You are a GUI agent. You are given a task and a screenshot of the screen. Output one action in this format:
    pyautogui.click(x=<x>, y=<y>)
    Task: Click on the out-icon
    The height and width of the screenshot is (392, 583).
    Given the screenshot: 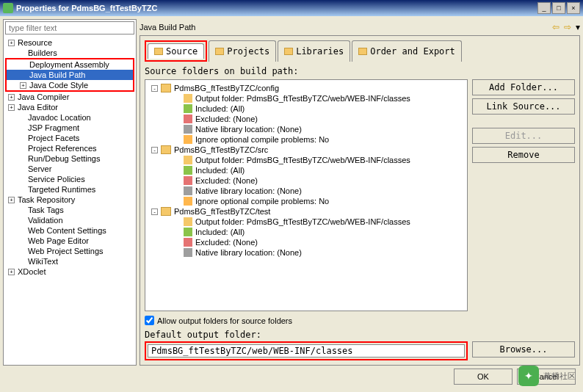 What is the action you would take?
    pyautogui.click(x=188, y=98)
    